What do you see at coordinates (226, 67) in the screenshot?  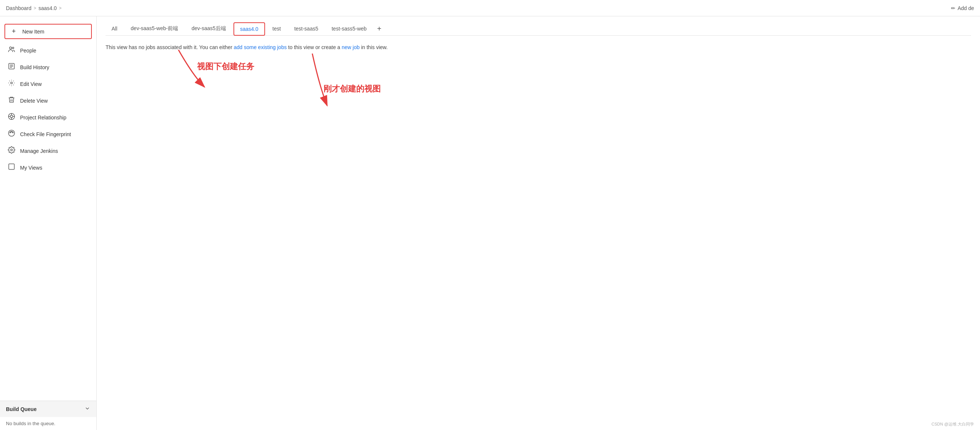 I see `annotation-text1: 视图下创建任务` at bounding box center [226, 67].